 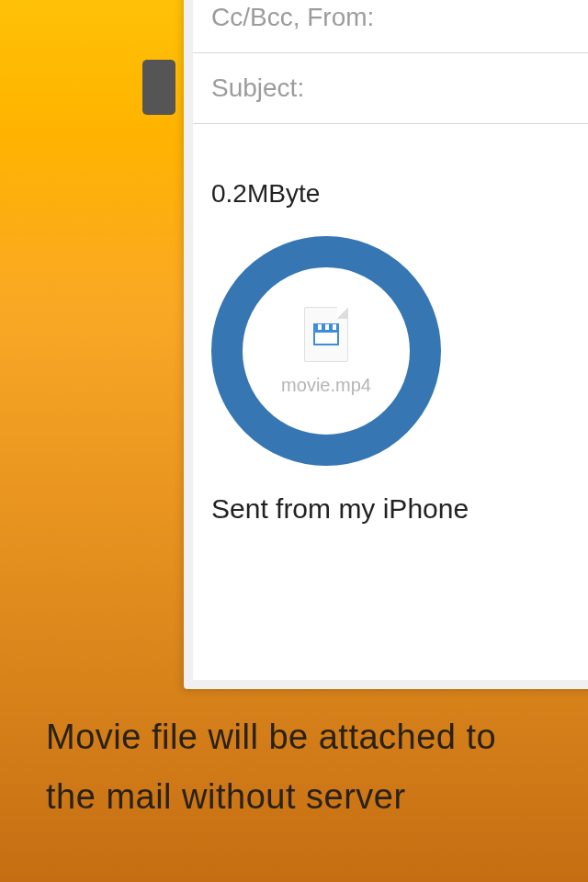 What do you see at coordinates (400, 194) in the screenshot?
I see `file-size-text: 0.2MByte` at bounding box center [400, 194].